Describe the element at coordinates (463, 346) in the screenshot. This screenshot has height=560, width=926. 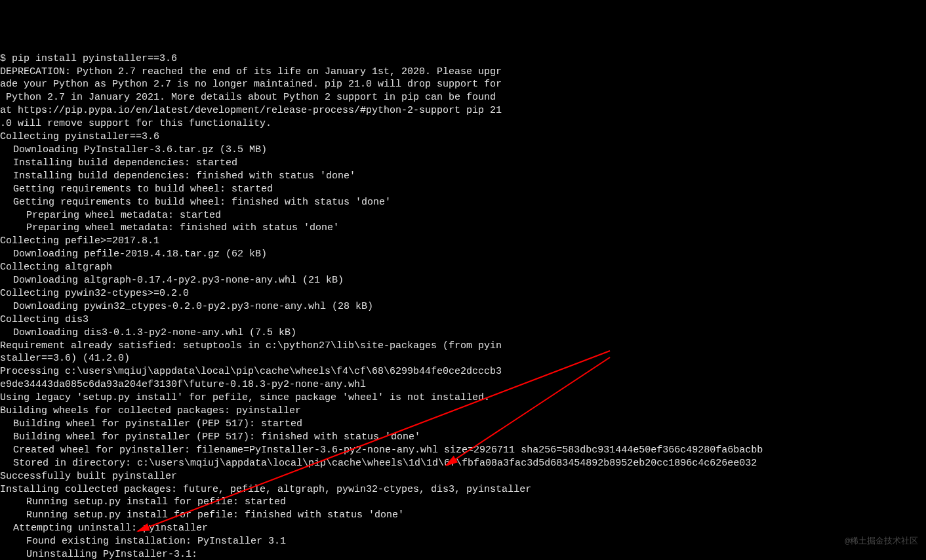
I see `terminal-line: Requirement already satisfied: setuptool…` at that location.